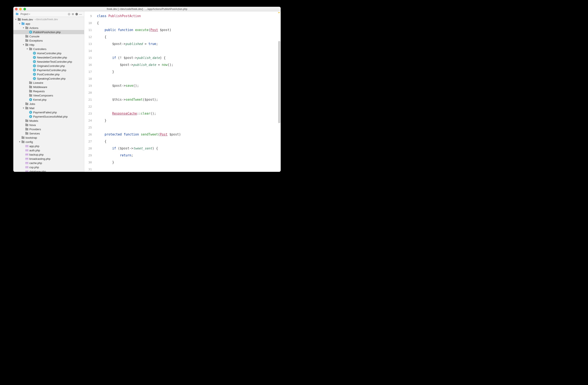 The height and width of the screenshot is (385, 588). Describe the element at coordinates (88, 100) in the screenshot. I see `line-number: 21` at that location.